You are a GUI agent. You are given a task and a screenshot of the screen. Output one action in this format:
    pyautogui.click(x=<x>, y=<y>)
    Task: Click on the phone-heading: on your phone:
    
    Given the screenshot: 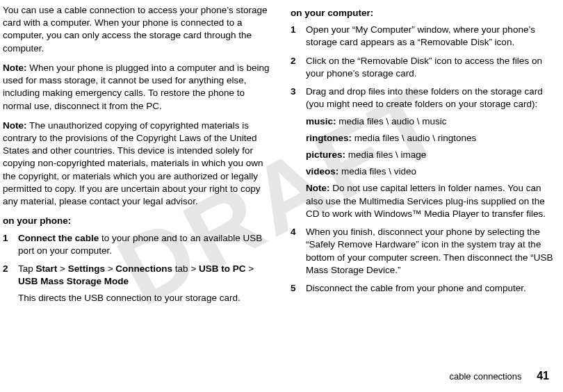 What is the action you would take?
    pyautogui.click(x=137, y=221)
    